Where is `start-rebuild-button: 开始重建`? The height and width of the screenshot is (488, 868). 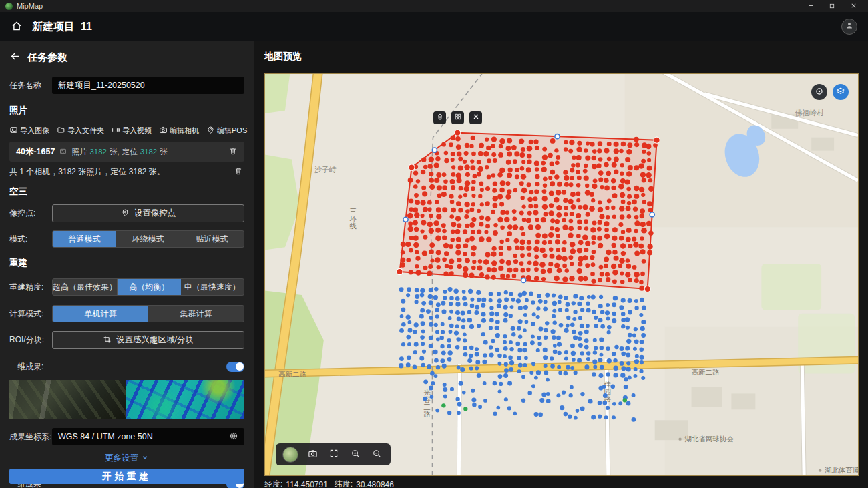 start-rebuild-button: 开始重建 is located at coordinates (127, 477).